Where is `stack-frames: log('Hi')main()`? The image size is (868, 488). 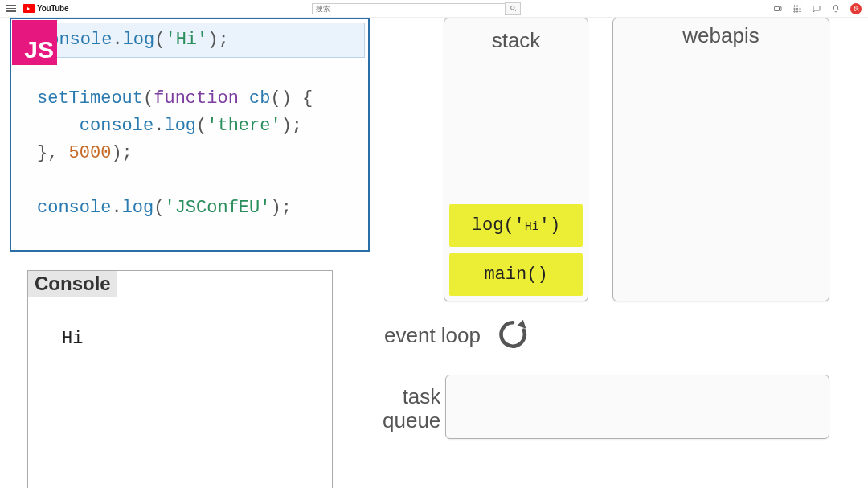 stack-frames: log('Hi')main() is located at coordinates (516, 250).